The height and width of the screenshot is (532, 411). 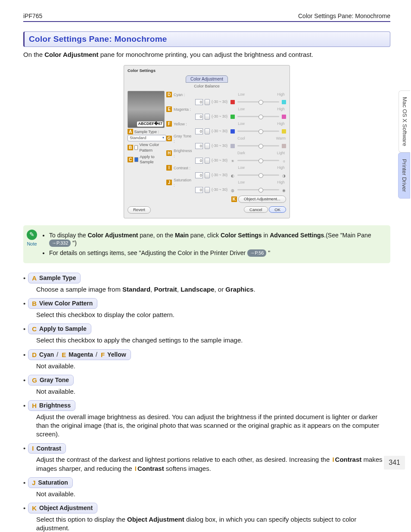 I want to click on marker-letter: A, so click(x=34, y=278).